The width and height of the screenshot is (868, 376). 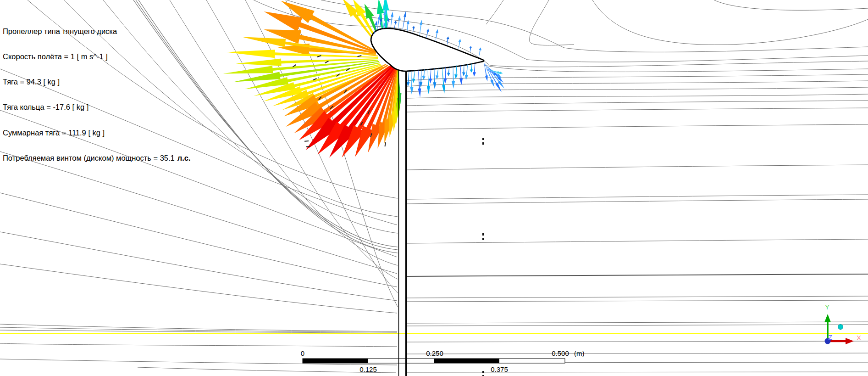 I want to click on ruler-label-unit: (m), so click(x=580, y=354).